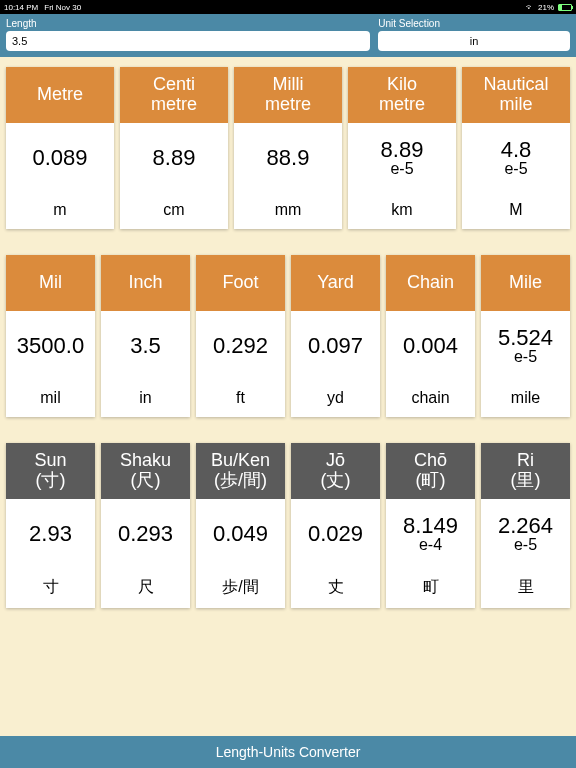 The width and height of the screenshot is (576, 768). I want to click on card-unit: chain, so click(430, 399).